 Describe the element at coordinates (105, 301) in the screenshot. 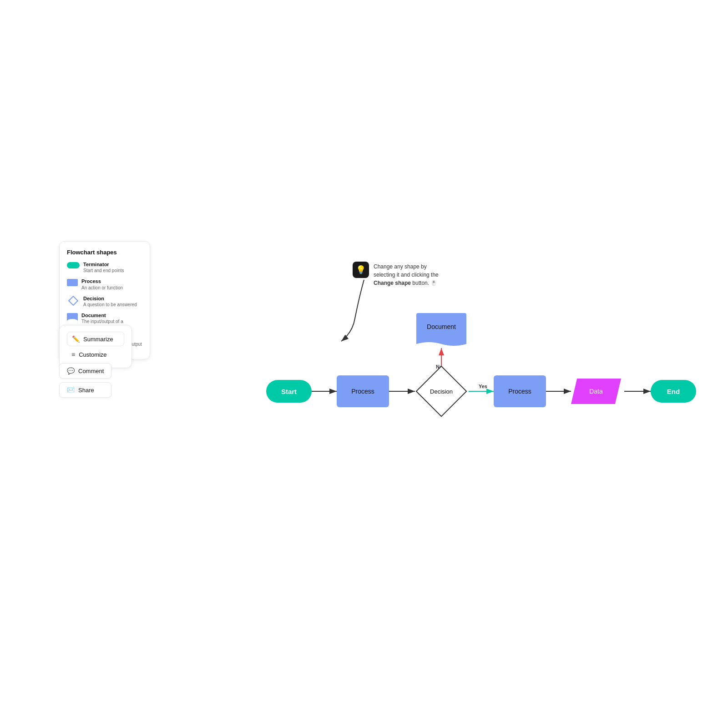

I see `legend-item-decision: Decision A question to be answered` at that location.